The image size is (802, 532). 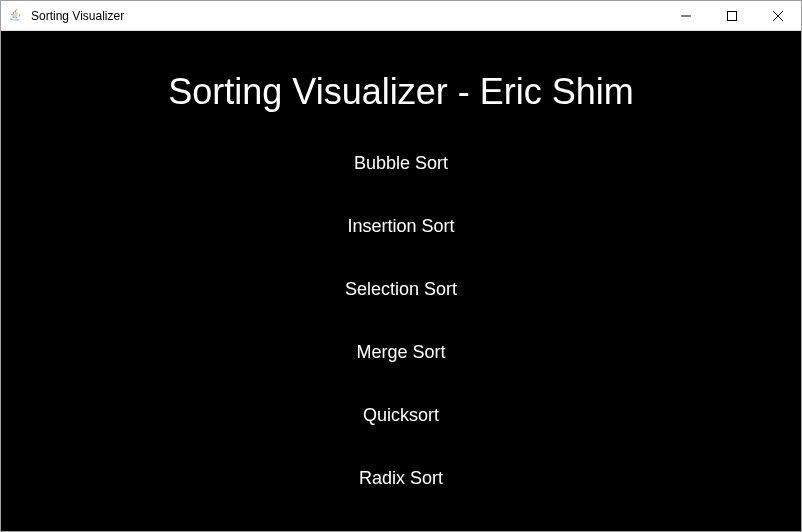 I want to click on close-button, so click(x=778, y=16).